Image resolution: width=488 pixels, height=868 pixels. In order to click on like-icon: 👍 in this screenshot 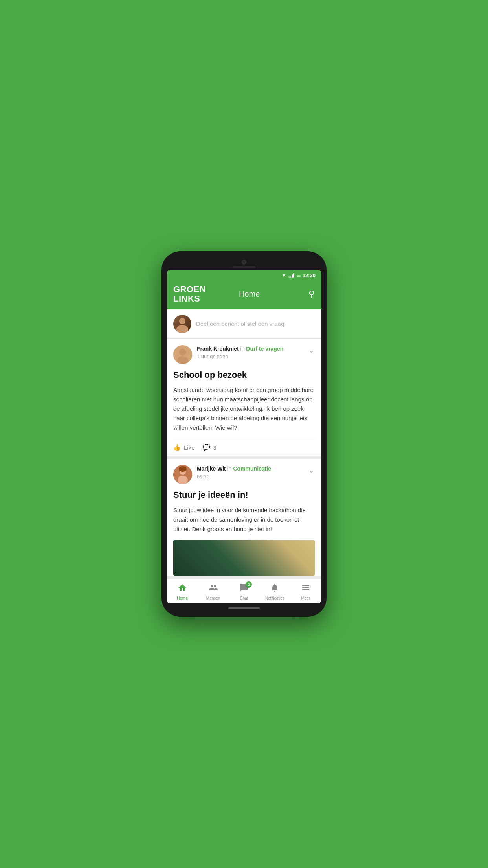, I will do `click(177, 447)`.